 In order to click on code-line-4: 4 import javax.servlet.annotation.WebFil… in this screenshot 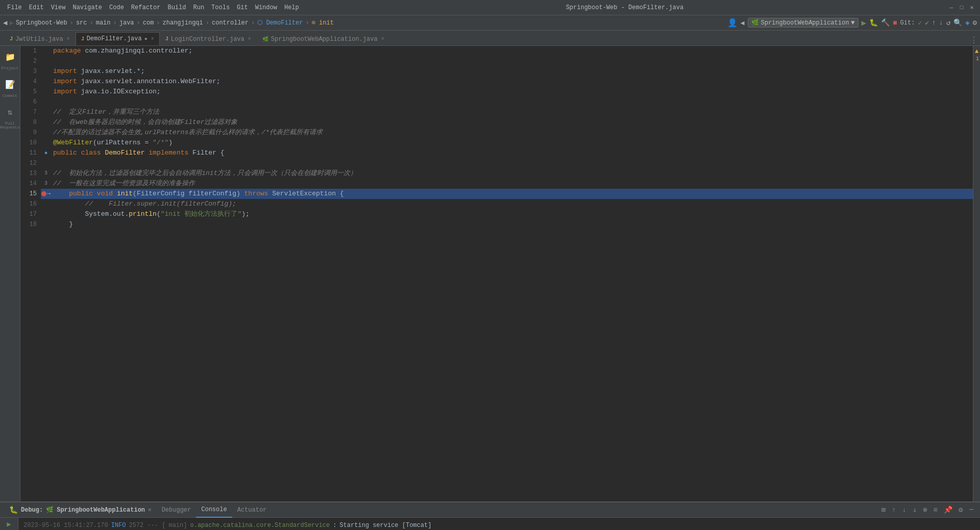, I will do `click(500, 82)`.